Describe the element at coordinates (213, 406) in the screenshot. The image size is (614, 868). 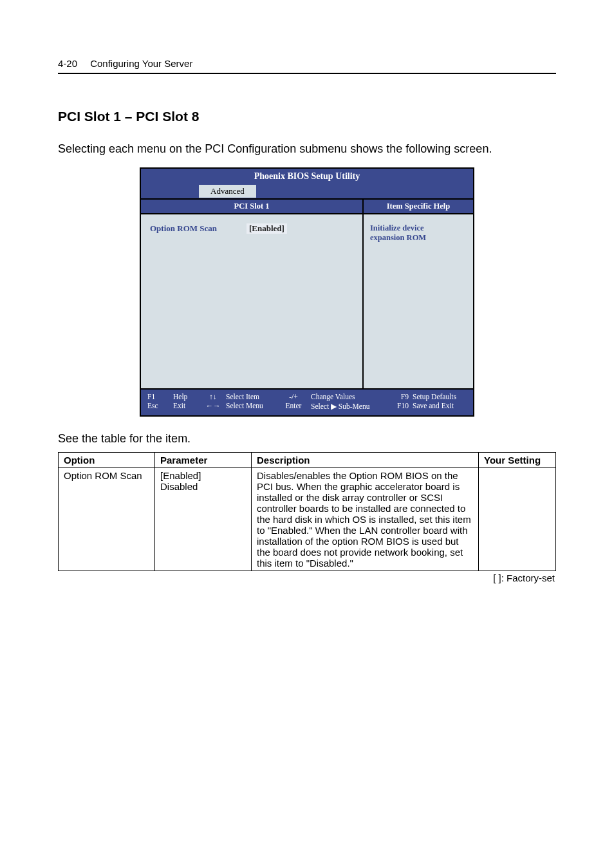
I see `bios-key-leftright: ←→` at that location.